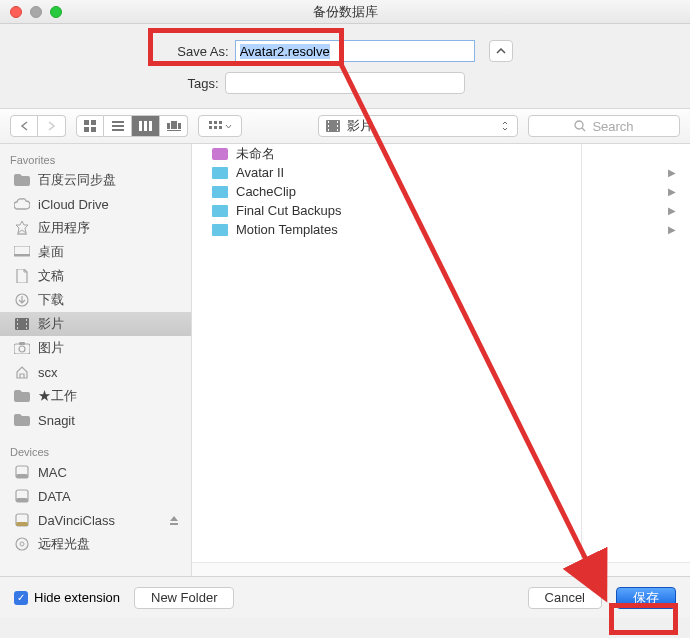  Describe the element at coordinates (90, 126) in the screenshot. I see `grid-icon` at that location.